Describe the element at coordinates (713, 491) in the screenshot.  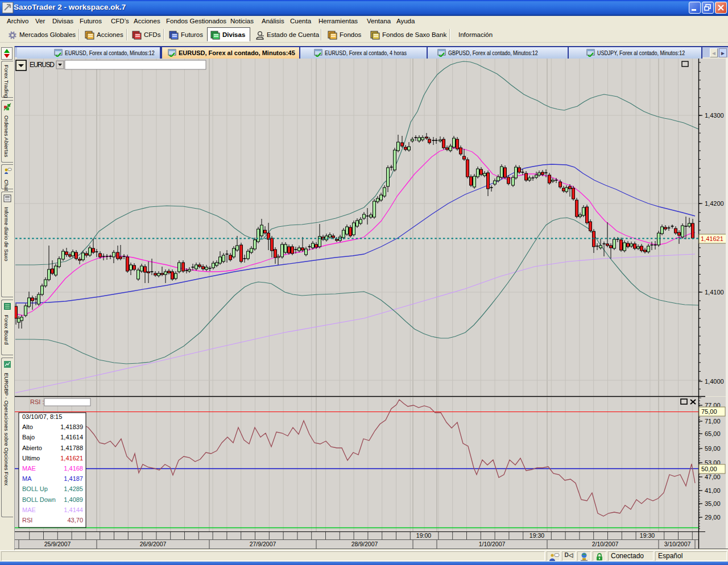
I see `svg-text: 41,00` at that location.